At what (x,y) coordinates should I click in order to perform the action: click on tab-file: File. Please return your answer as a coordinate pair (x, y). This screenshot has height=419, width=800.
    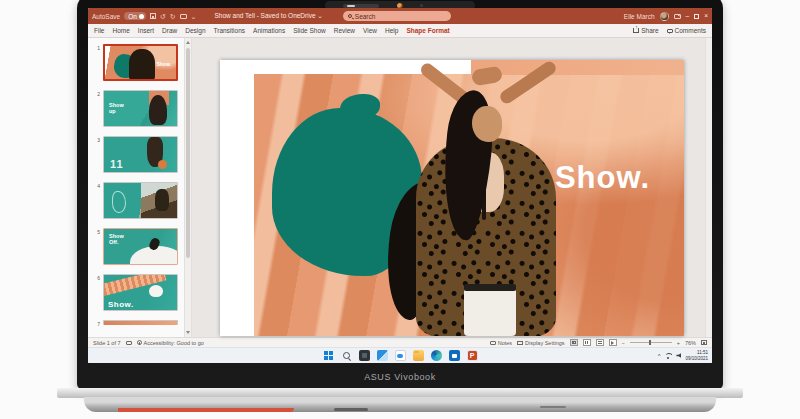
    Looking at the image, I should click on (99, 30).